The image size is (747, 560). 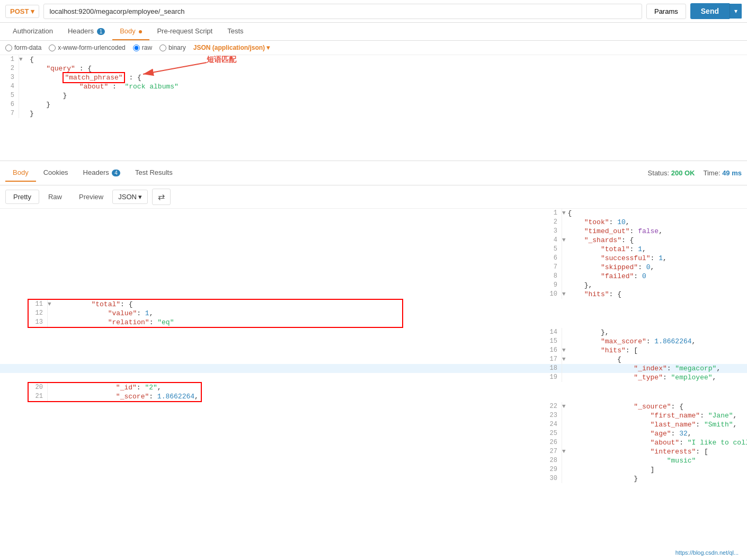 I want to click on resp-toggle-4: ▼, so click(x=564, y=241).